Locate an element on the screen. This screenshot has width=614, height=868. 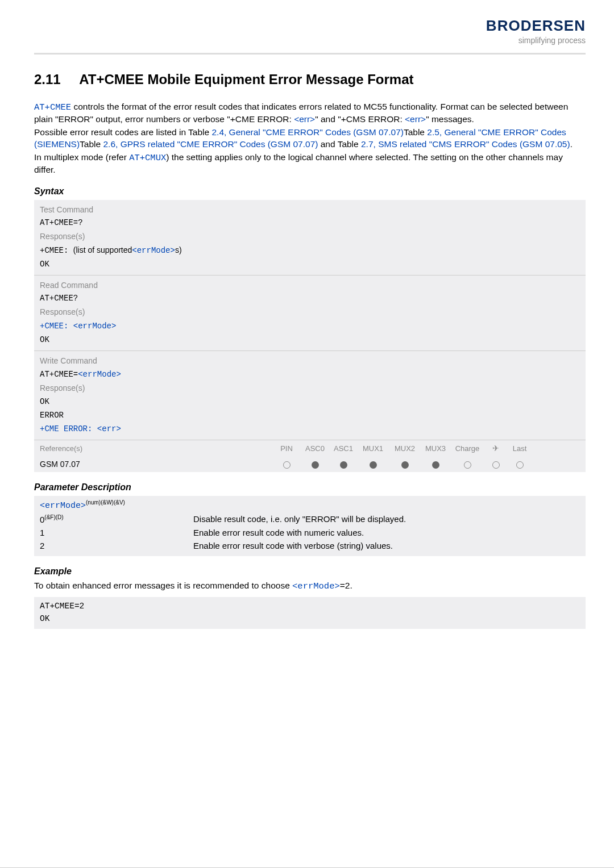
test-command-block: Test Command AT+CMEE=? Response(s) +CMEE… is located at coordinates (310, 237).